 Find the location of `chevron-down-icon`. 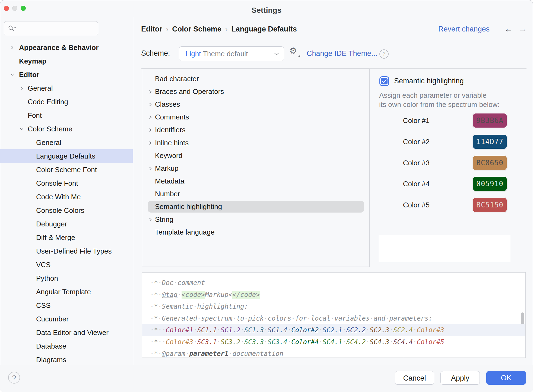

chevron-down-icon is located at coordinates (277, 54).